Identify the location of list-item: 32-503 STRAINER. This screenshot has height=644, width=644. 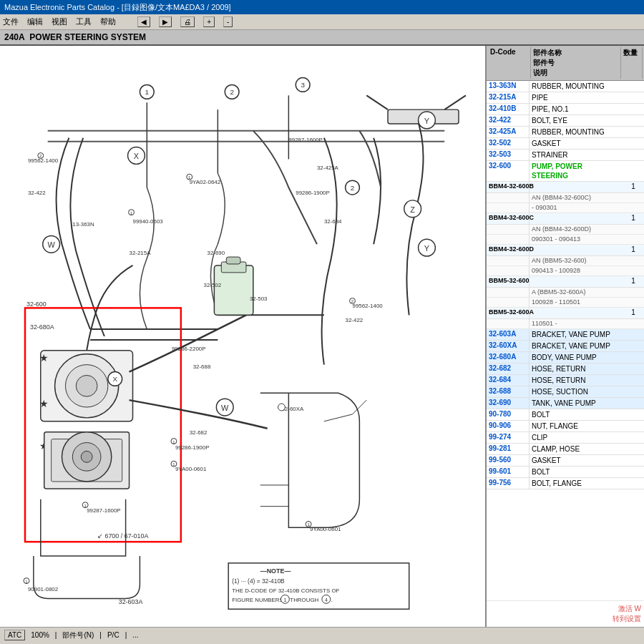
(565, 155).